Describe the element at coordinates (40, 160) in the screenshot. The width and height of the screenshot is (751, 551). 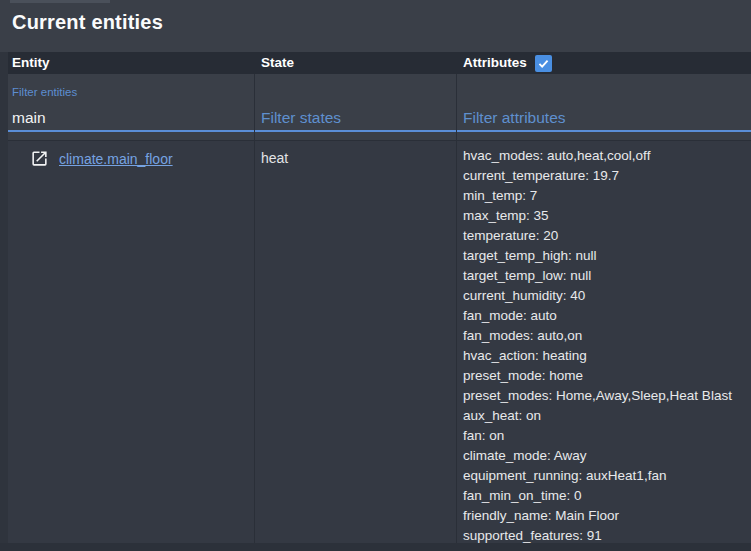
I see `open-in-new-icon` at that location.